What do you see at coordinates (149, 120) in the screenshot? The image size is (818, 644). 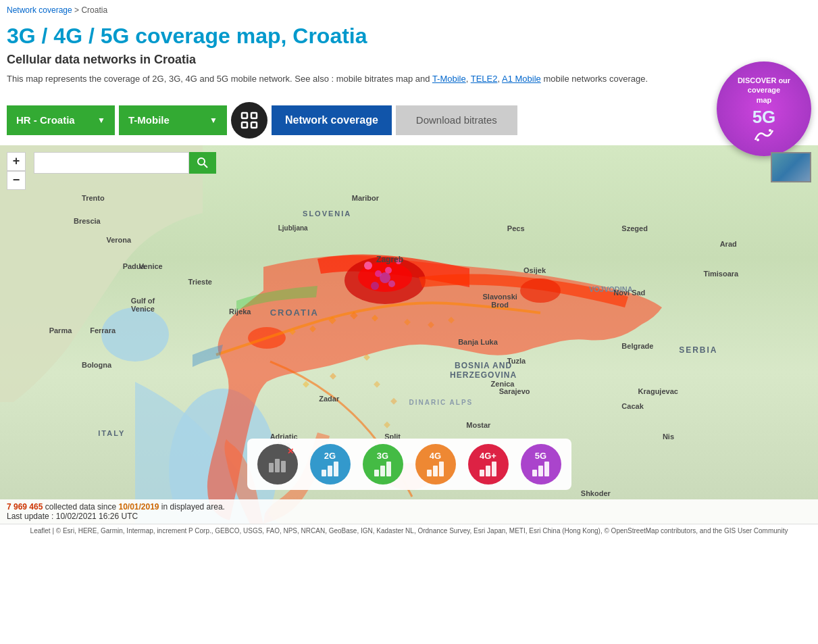 I see `operator-label: T-Mobile` at bounding box center [149, 120].